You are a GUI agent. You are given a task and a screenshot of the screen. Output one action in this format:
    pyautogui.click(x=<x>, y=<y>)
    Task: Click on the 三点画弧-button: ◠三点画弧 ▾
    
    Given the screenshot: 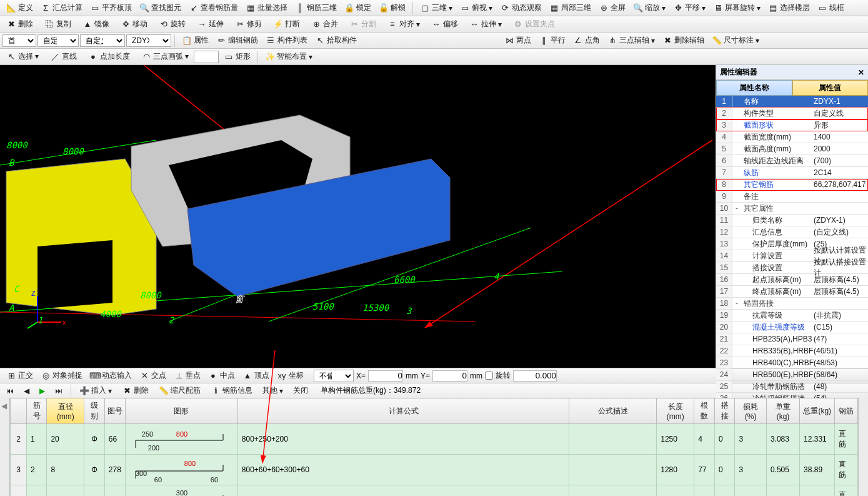 What is the action you would take?
    pyautogui.click(x=165, y=56)
    